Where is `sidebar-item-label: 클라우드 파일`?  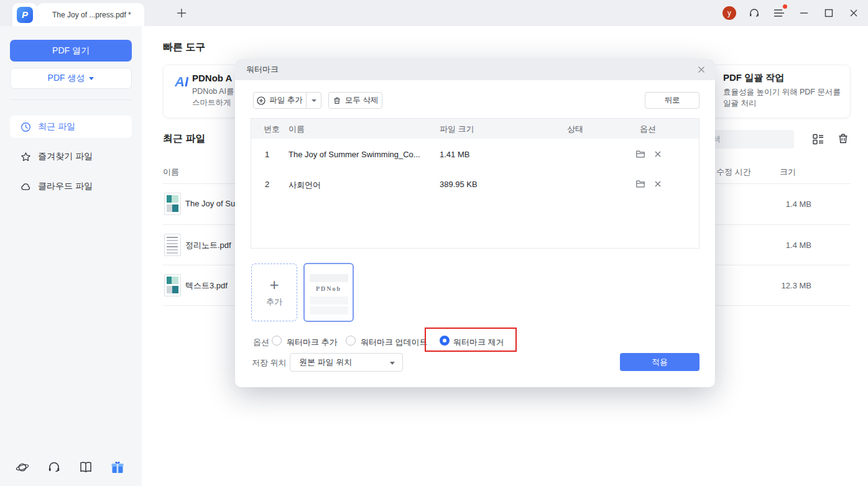 sidebar-item-label: 클라우드 파일 is located at coordinates (65, 186).